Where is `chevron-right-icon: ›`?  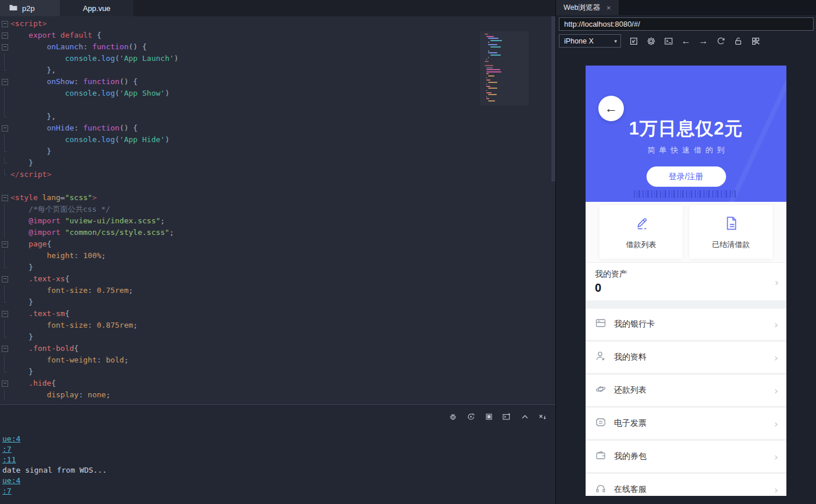 chevron-right-icon: › is located at coordinates (777, 325).